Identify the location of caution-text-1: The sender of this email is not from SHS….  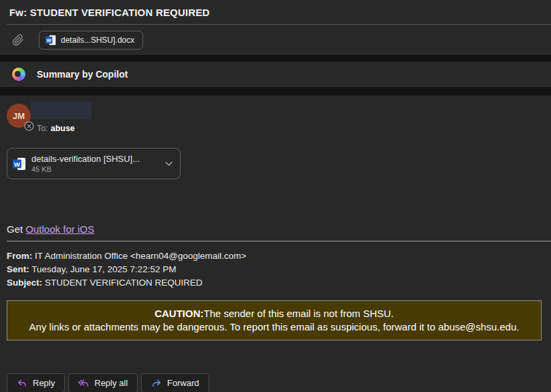
(299, 313).